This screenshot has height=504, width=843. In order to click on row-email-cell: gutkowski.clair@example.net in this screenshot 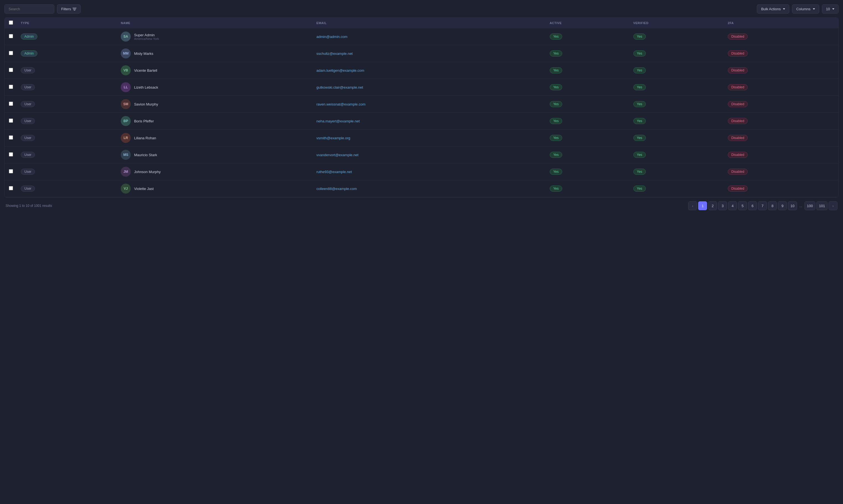, I will do `click(429, 87)`.